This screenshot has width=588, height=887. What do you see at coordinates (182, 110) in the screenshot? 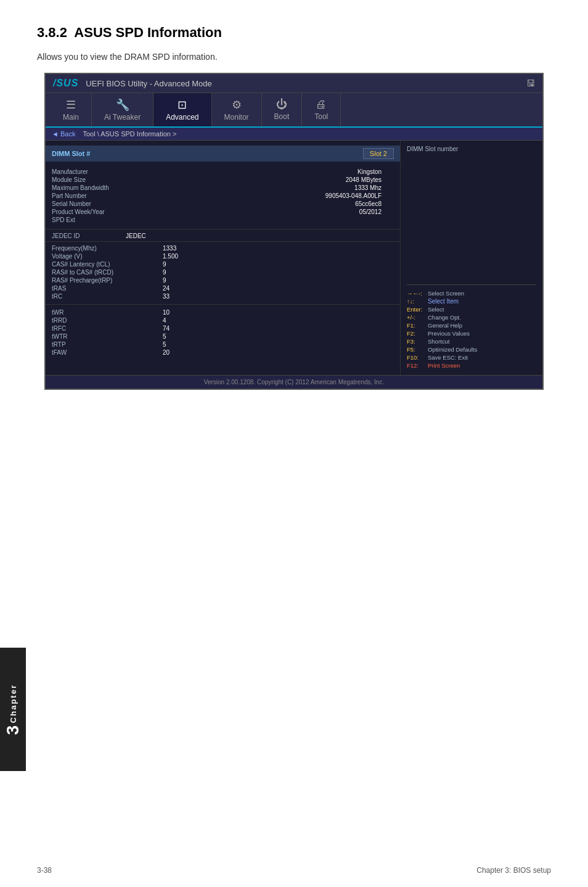
I see `nav-item-advanced: ⊡ Advanced` at bounding box center [182, 110].